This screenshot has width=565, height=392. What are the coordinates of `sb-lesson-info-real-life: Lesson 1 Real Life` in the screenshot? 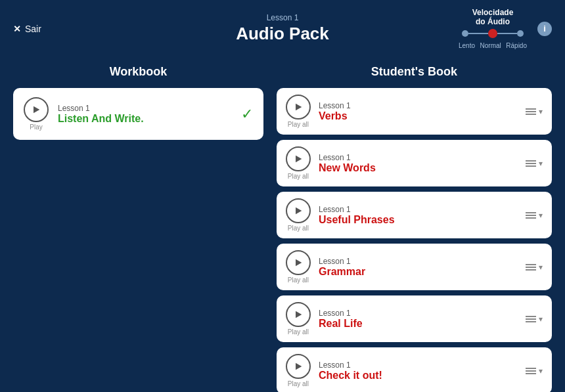 It's located at (431, 319).